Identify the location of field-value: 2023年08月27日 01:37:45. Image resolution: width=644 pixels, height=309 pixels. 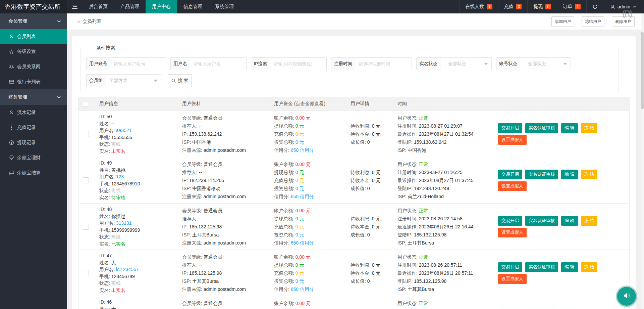
(446, 180).